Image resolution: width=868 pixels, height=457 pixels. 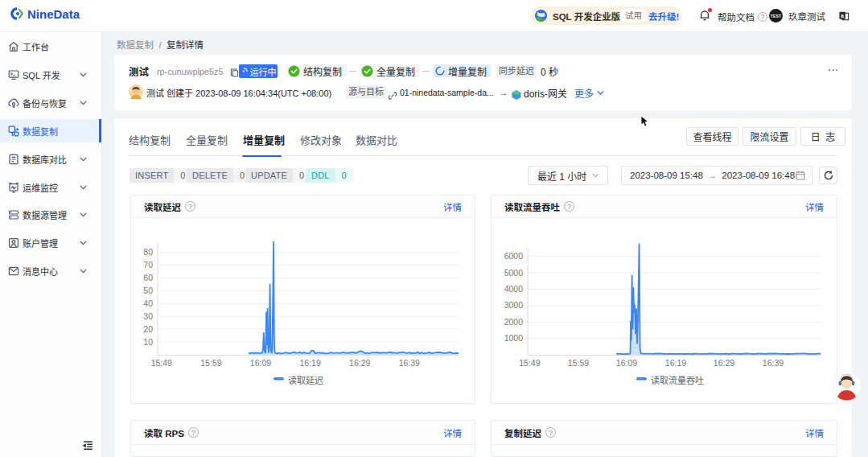 I want to click on svg-text: 6000, so click(x=514, y=256).